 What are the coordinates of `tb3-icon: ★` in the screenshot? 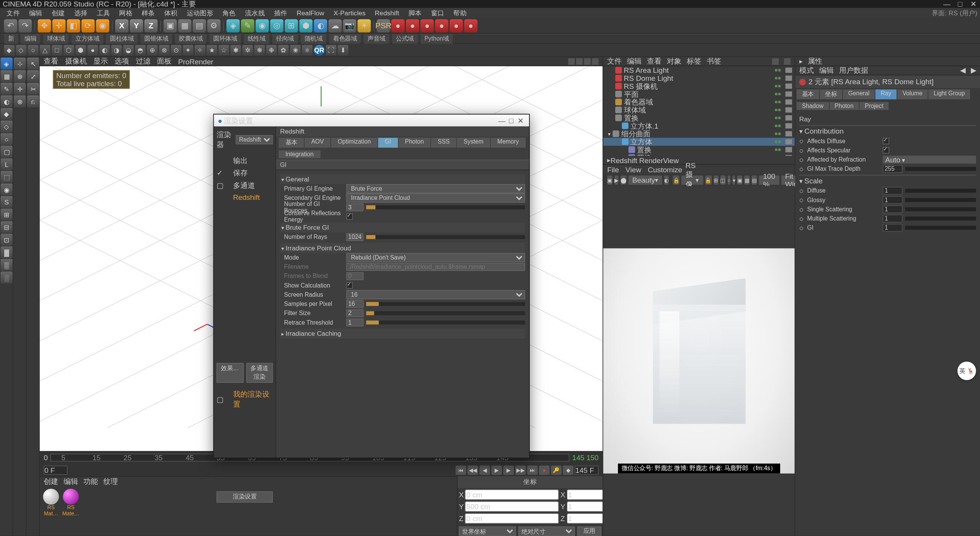 It's located at (212, 50).